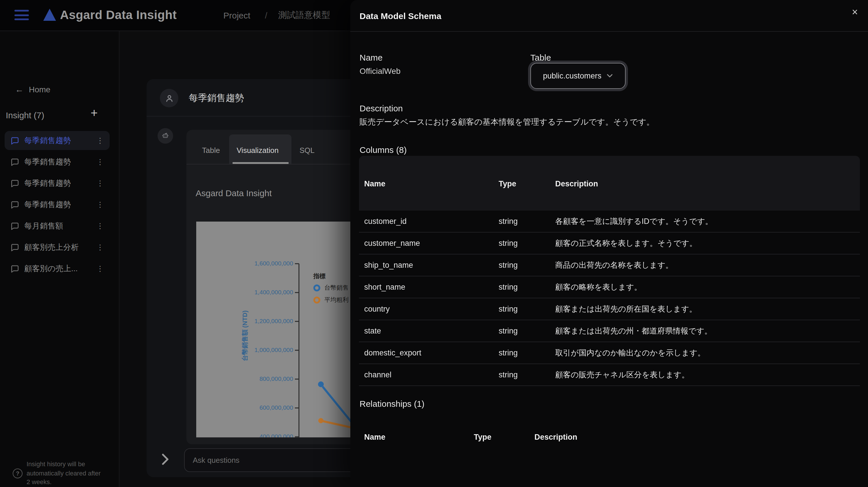  Describe the element at coordinates (165, 136) in the screenshot. I see `robot-icon` at that location.